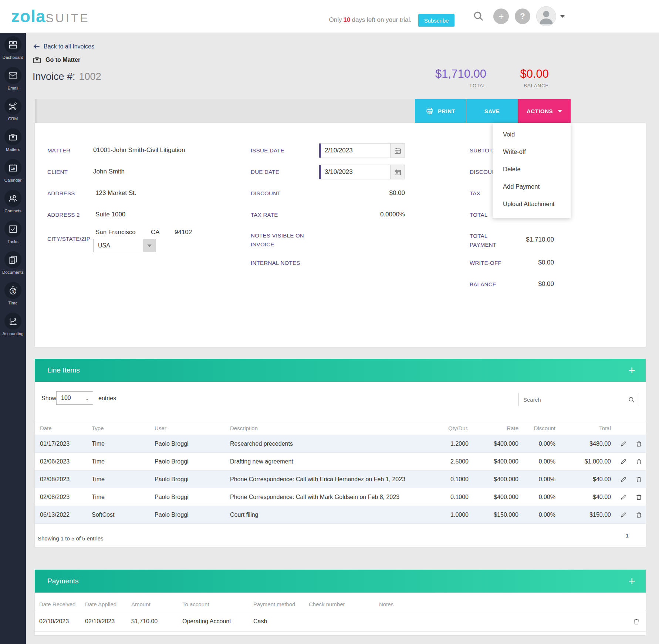 The height and width of the screenshot is (644, 659). What do you see at coordinates (340, 462) in the screenshot?
I see `table-row: 02/06/2023 Time Paolo Broggi Drafting ne…` at bounding box center [340, 462].